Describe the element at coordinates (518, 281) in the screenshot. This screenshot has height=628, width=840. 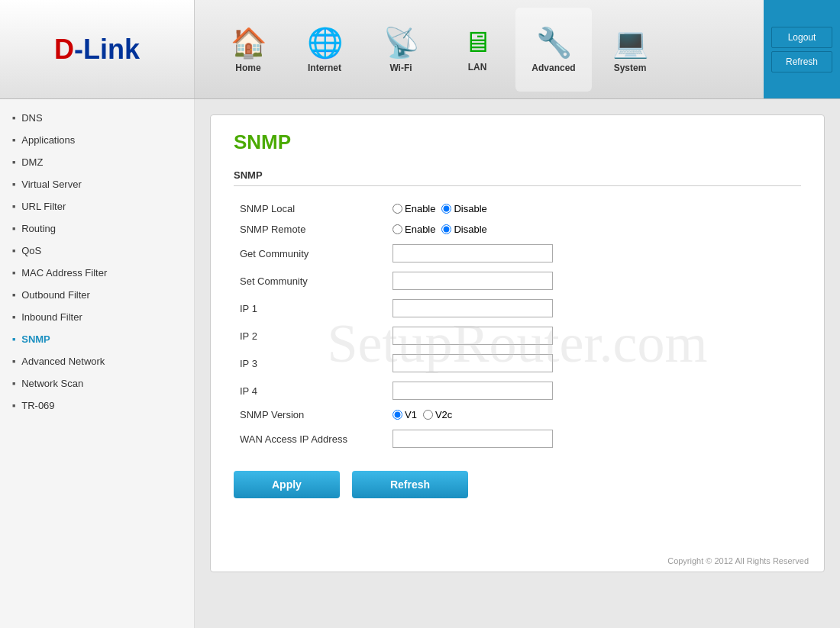
I see `set-community-row: Set Community` at that location.